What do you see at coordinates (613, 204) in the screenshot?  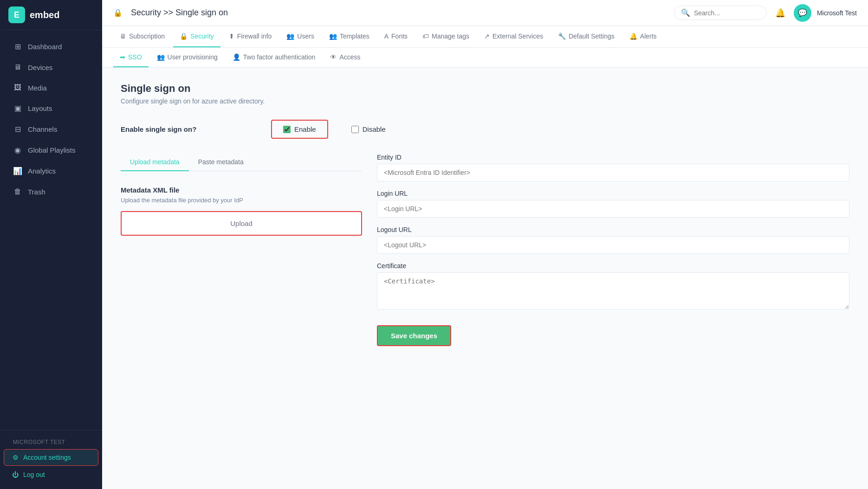 I see `login-url-group: Login URL` at bounding box center [613, 204].